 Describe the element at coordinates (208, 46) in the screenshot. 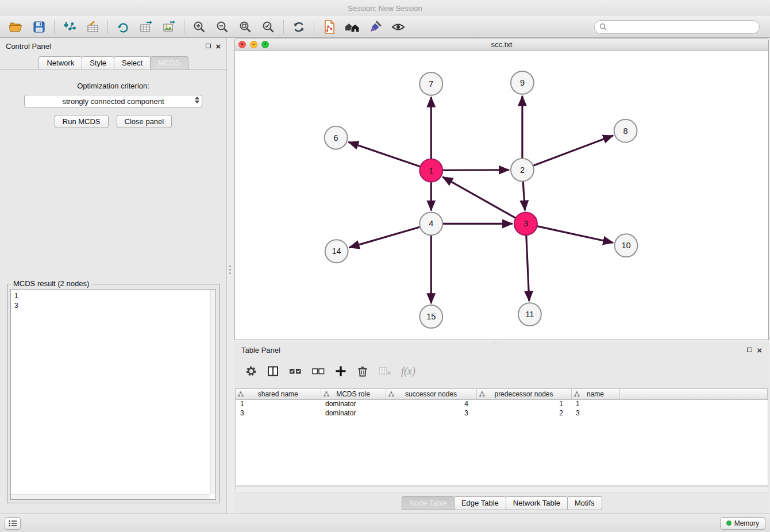

I see `float-panel-icon` at that location.